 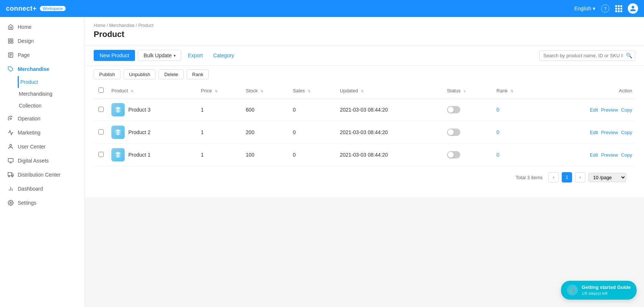 What do you see at coordinates (153, 155) in the screenshot?
I see `product-name-cell: Product 1` at bounding box center [153, 155].